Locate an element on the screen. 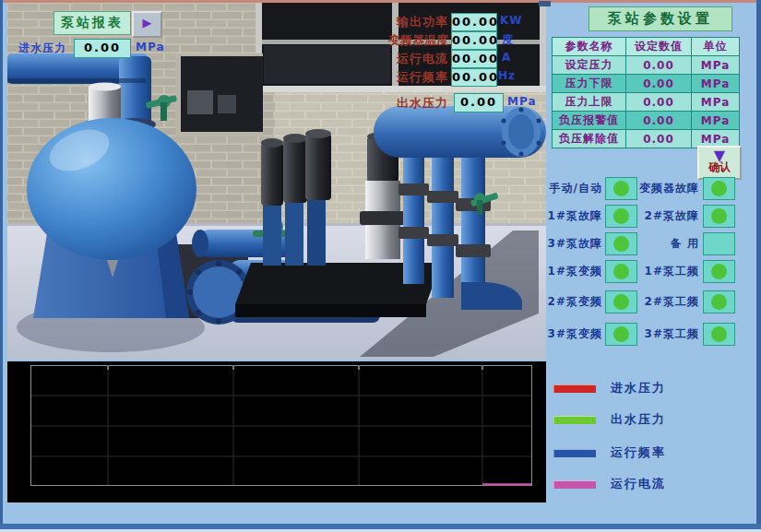  play-icon: ▶ is located at coordinates (148, 22).